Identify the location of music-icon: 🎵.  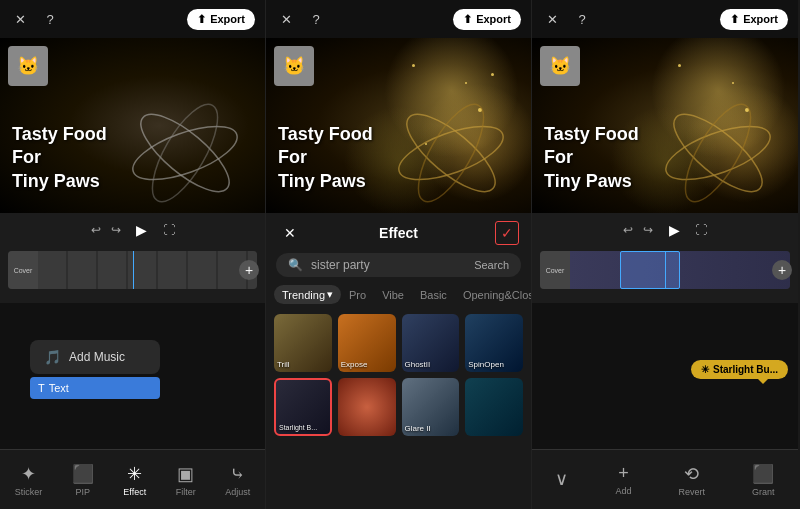
(52, 357).